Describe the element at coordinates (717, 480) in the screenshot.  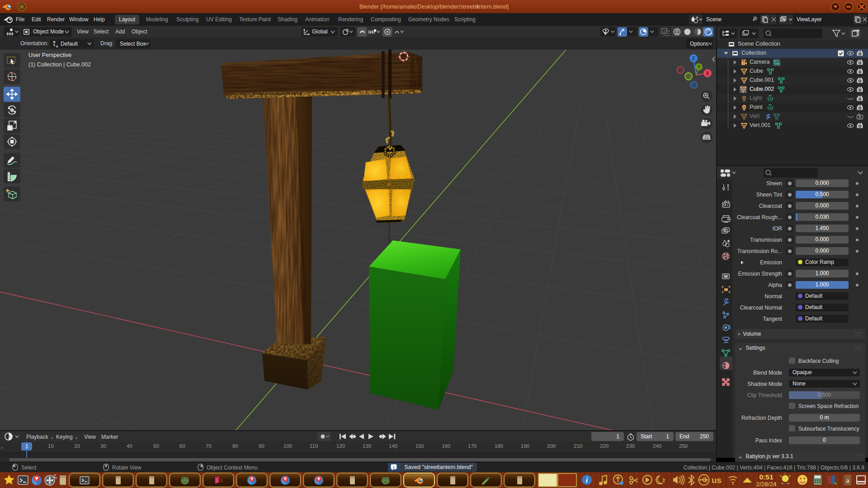
I see `svg-text: us` at that location.